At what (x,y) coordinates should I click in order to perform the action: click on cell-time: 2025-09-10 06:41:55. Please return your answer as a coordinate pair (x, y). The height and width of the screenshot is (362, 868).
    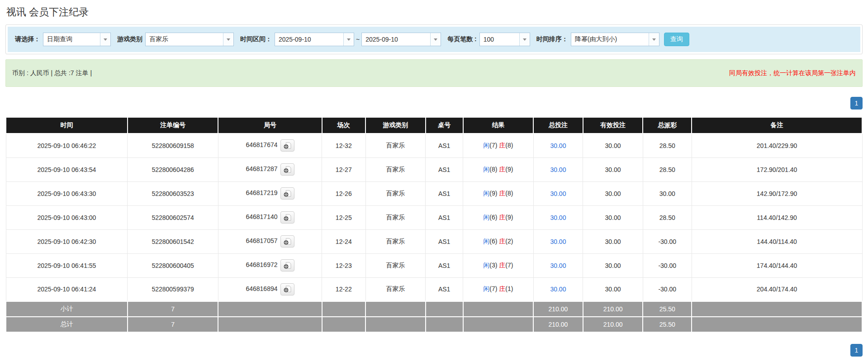
    Looking at the image, I should click on (67, 265).